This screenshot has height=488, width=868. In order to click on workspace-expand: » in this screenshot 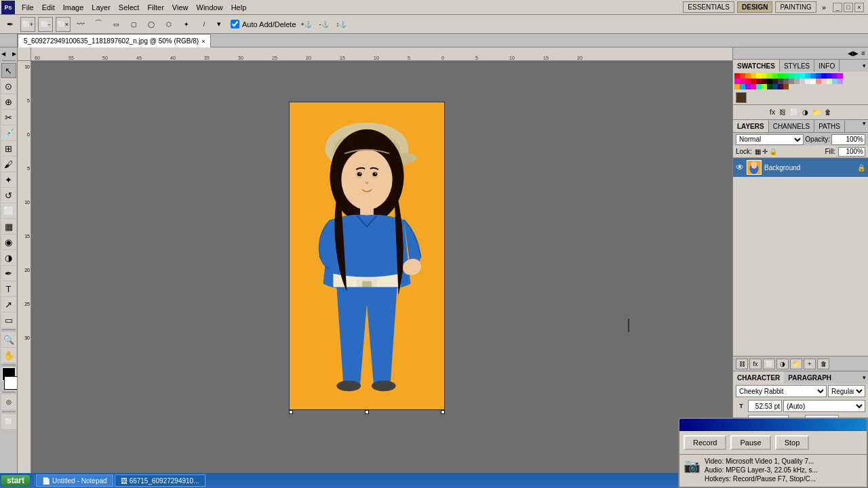, I will do `click(824, 7)`.